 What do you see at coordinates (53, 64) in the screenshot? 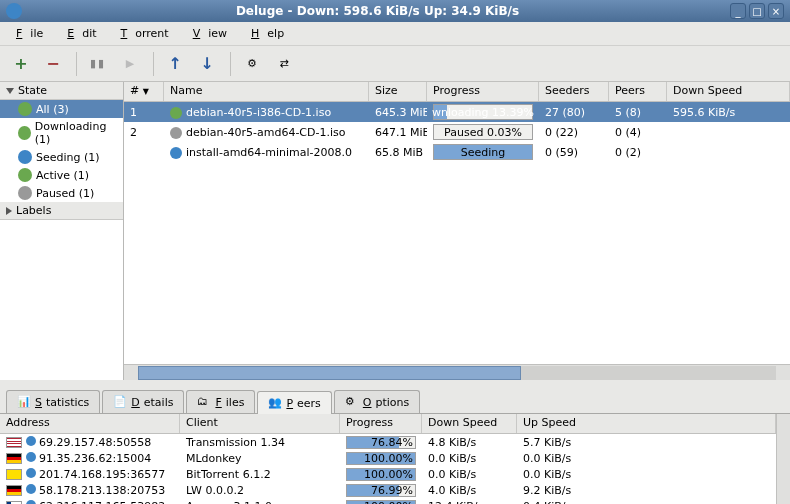
I see `remove-torrent-button: −` at bounding box center [53, 64].